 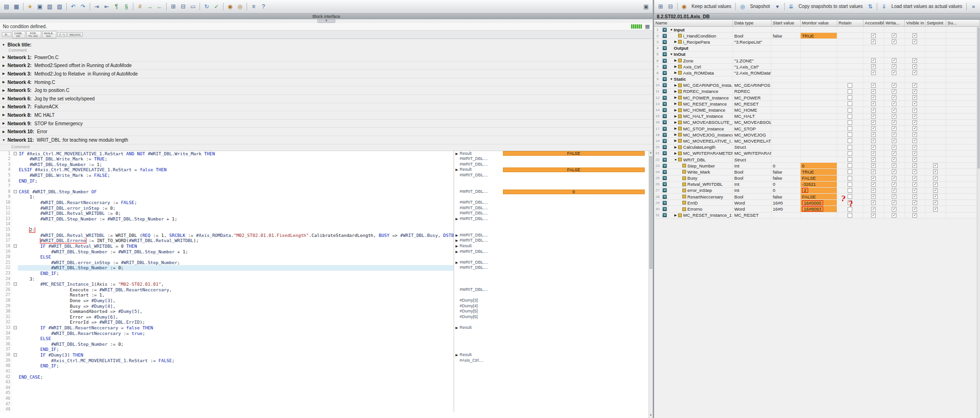 What do you see at coordinates (236, 322) in the screenshot?
I see `code-text: ErrorId => #WRIT_DBL.ErrID);` at bounding box center [236, 322].